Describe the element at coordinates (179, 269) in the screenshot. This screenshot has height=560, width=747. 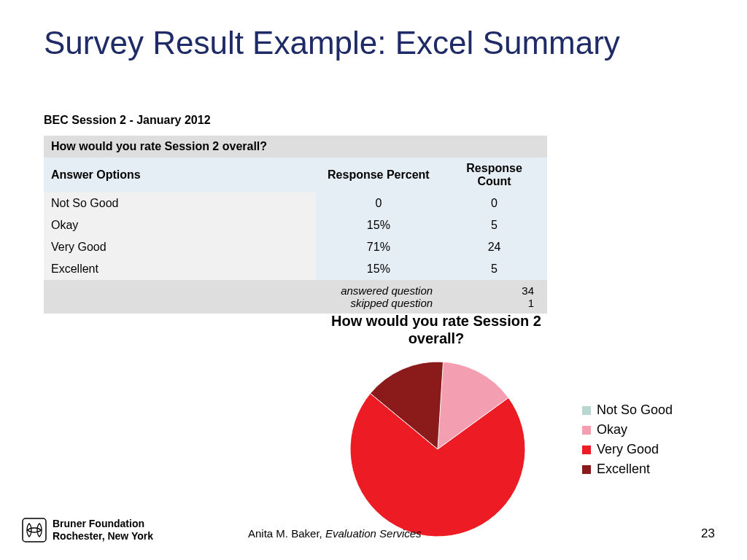
I see `row-label: Excellent` at that location.